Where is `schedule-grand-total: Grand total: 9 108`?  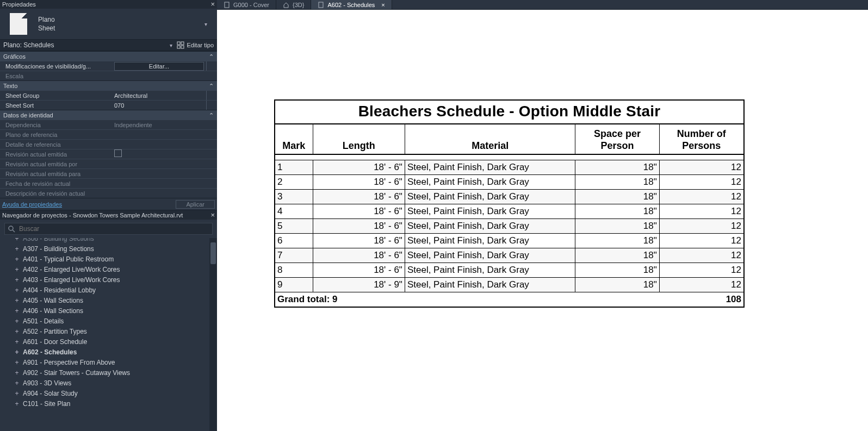 schedule-grand-total: Grand total: 9 108 is located at coordinates (509, 299).